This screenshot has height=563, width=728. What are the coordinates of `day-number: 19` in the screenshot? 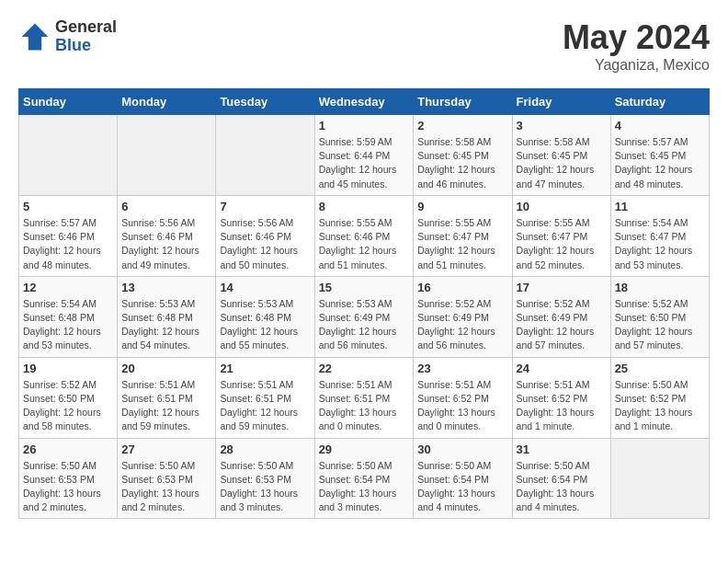 It's located at (68, 368).